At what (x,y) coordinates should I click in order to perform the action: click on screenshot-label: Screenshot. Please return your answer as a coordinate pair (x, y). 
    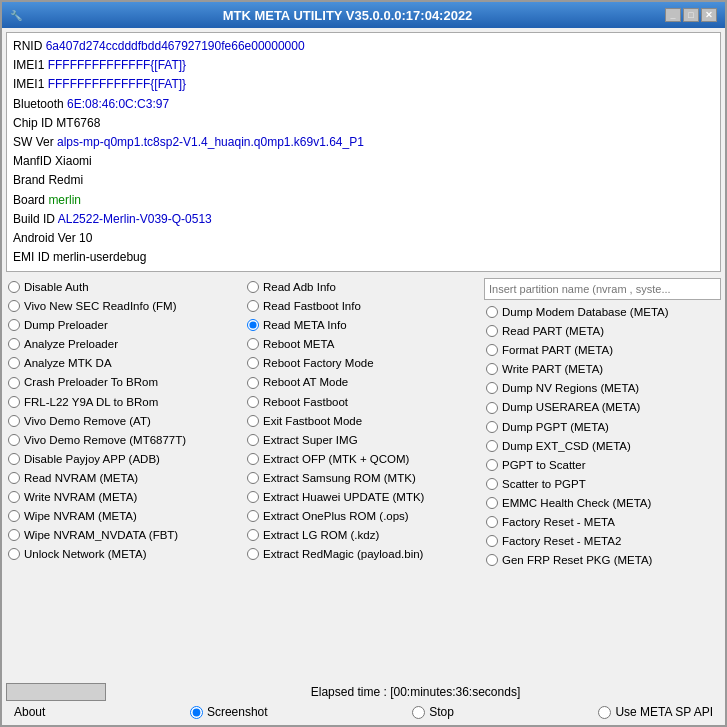
    Looking at the image, I should click on (238, 712).